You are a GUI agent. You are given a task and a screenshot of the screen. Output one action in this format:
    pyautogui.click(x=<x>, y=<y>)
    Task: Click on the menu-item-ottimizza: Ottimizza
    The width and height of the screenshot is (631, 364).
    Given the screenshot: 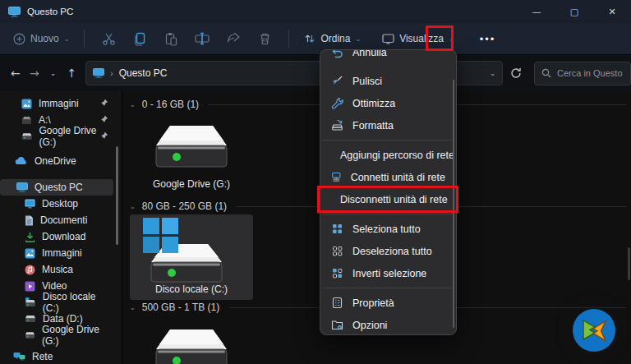 What is the action you would take?
    pyautogui.click(x=388, y=104)
    